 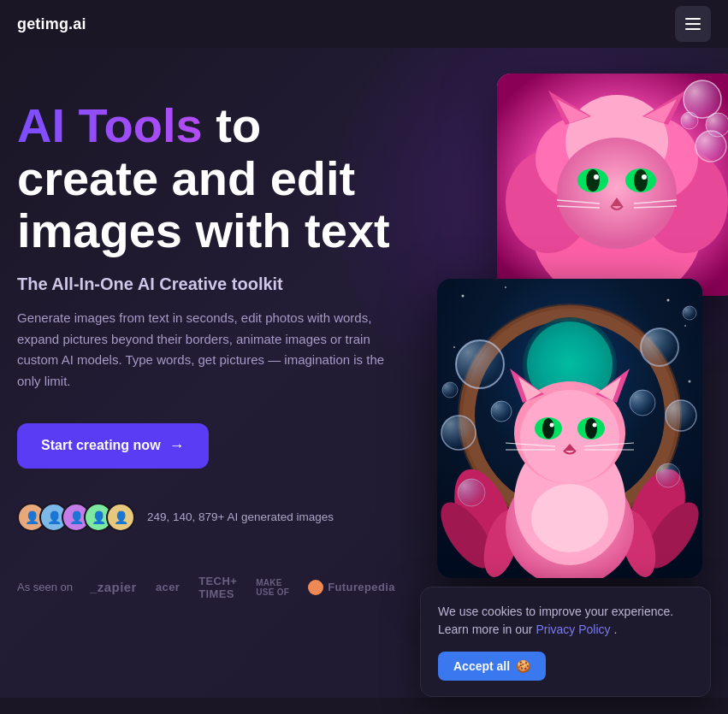 I want to click on proof-text: 249, 140, 879+ AI generated images, so click(x=240, y=516).